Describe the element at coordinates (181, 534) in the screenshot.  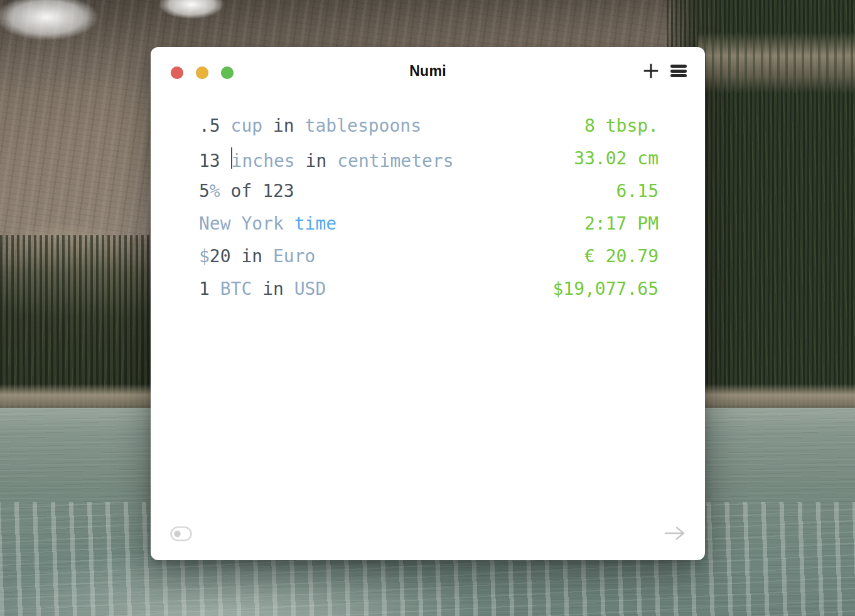
I see `toggle-switch-icon` at that location.